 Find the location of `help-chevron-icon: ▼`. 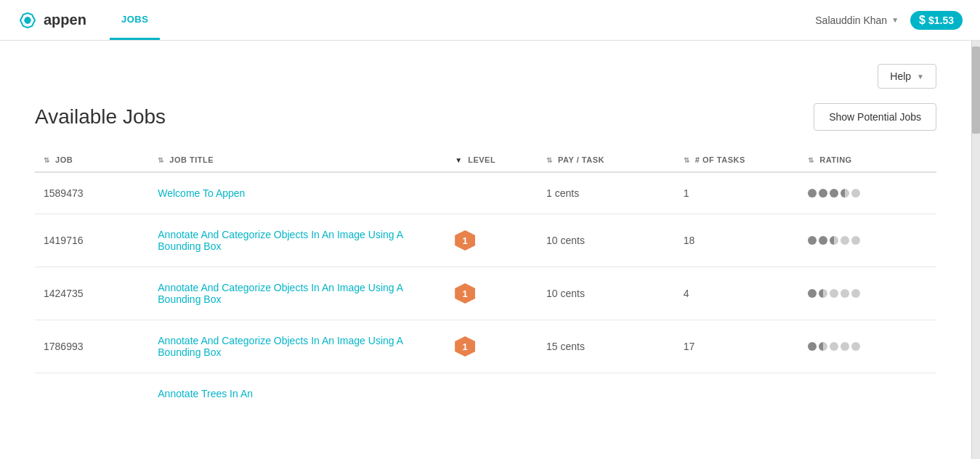

help-chevron-icon: ▼ is located at coordinates (920, 77).